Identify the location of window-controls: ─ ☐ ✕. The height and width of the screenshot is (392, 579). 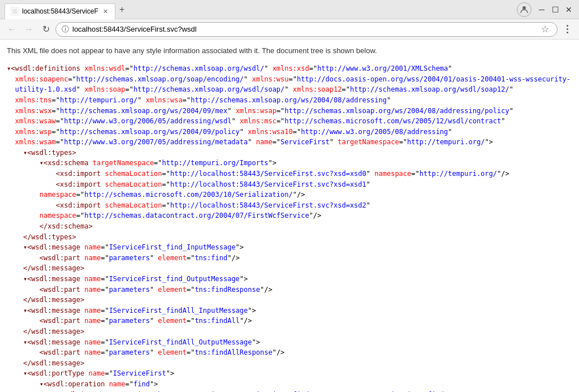
(555, 10).